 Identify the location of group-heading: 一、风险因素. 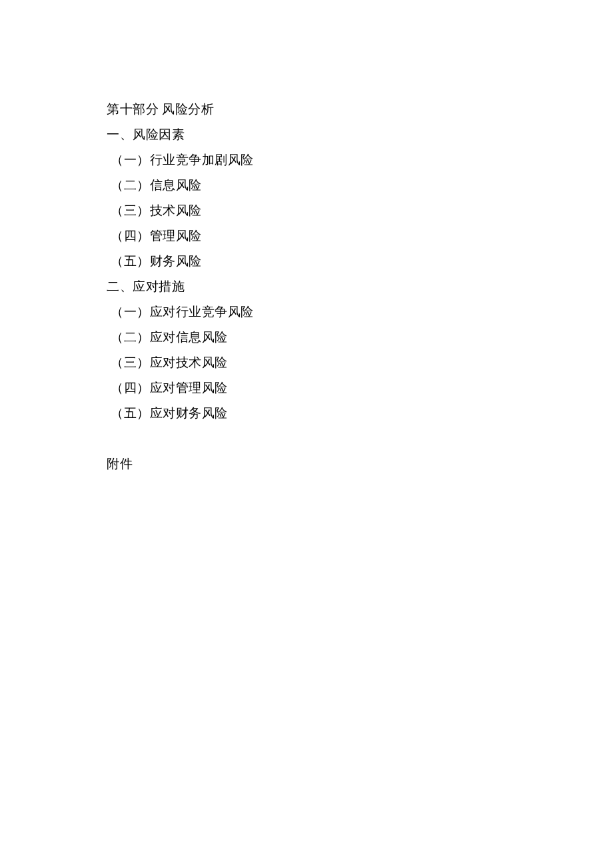
(306, 135).